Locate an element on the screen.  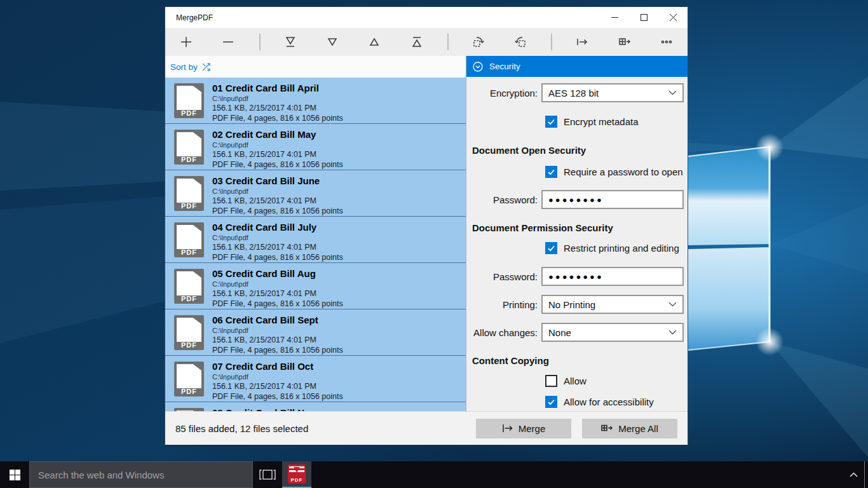
file-list-item: PDF 01 Credit Card Bill April C:\Input\p… is located at coordinates (315, 100).